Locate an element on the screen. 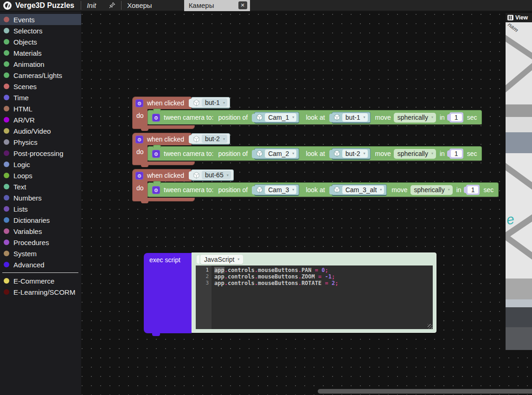  viewport-toggle: View is located at coordinates (519, 18).